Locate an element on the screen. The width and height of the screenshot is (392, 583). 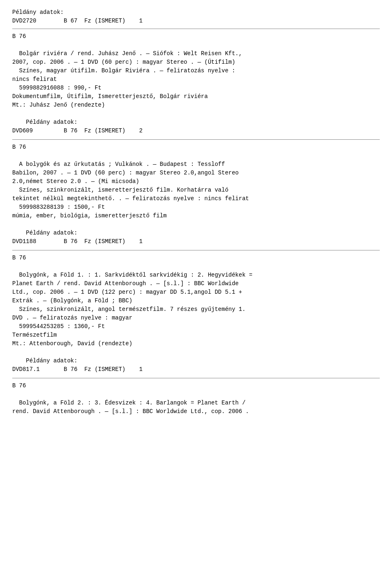
exemplary-label-3: Példány adatok: is located at coordinates (196, 361).